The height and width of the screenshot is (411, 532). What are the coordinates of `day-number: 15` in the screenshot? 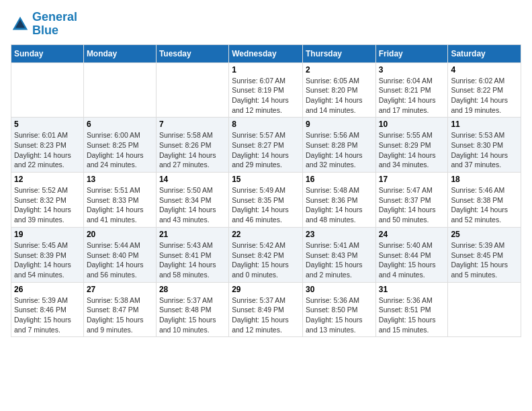 It's located at (266, 179).